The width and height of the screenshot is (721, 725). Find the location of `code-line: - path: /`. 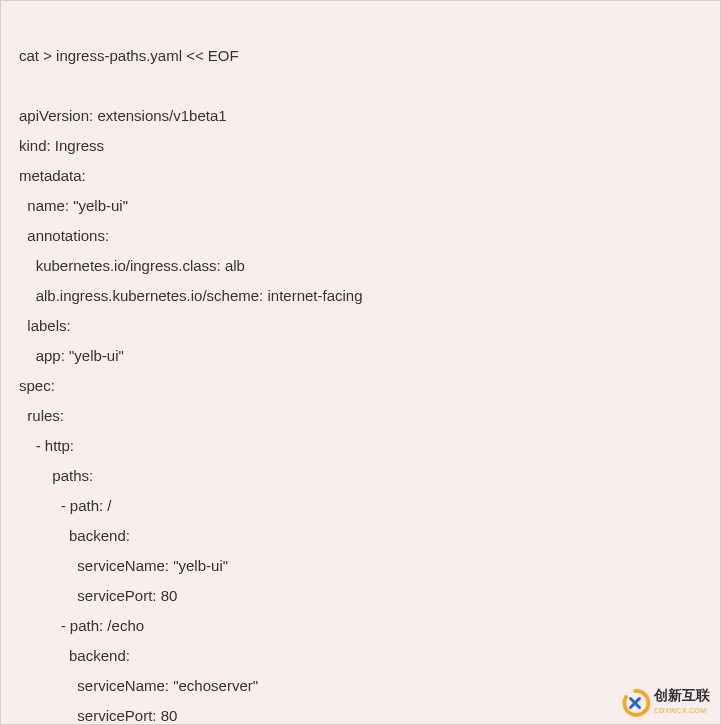

code-line: - path: / is located at coordinates (66, 506).